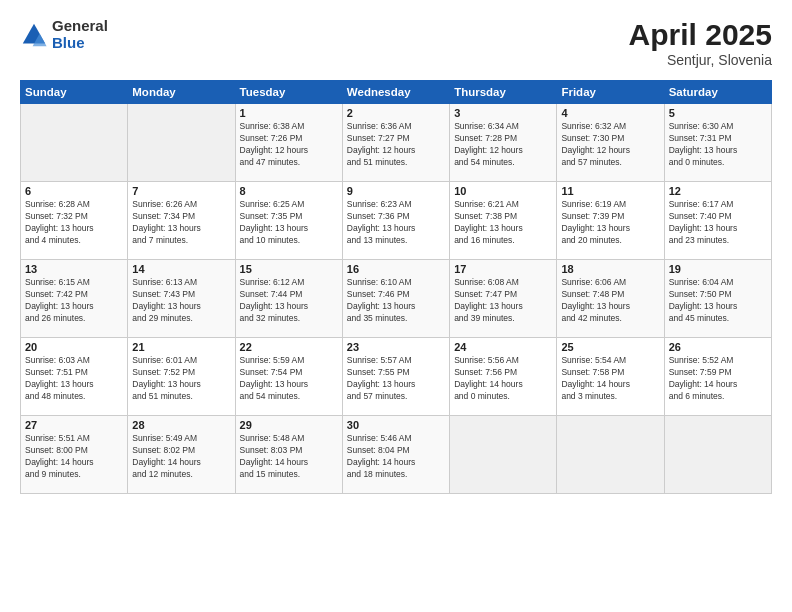 The image size is (792, 612). Describe the element at coordinates (396, 143) in the screenshot. I see `table-row: 2Sunrise: 6:36 AM Sunset: 7:27 PM Daylig…` at that location.